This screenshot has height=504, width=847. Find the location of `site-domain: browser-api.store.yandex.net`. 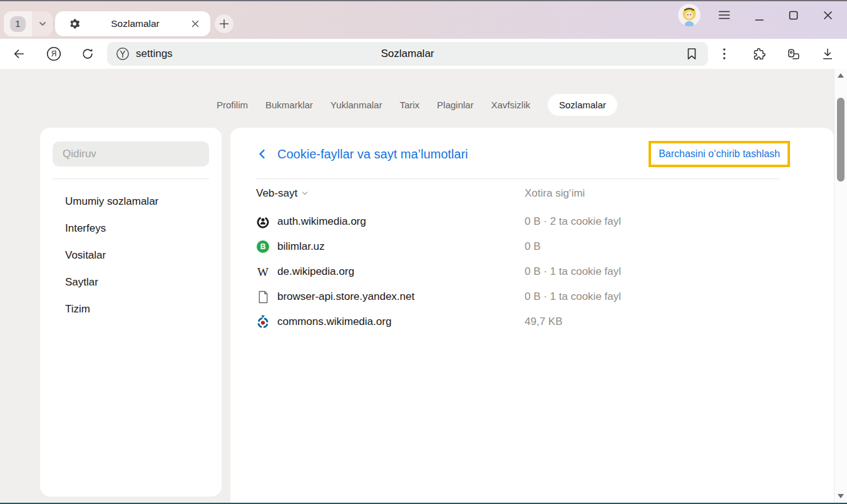

site-domain: browser-api.store.yandex.net is located at coordinates (398, 297).